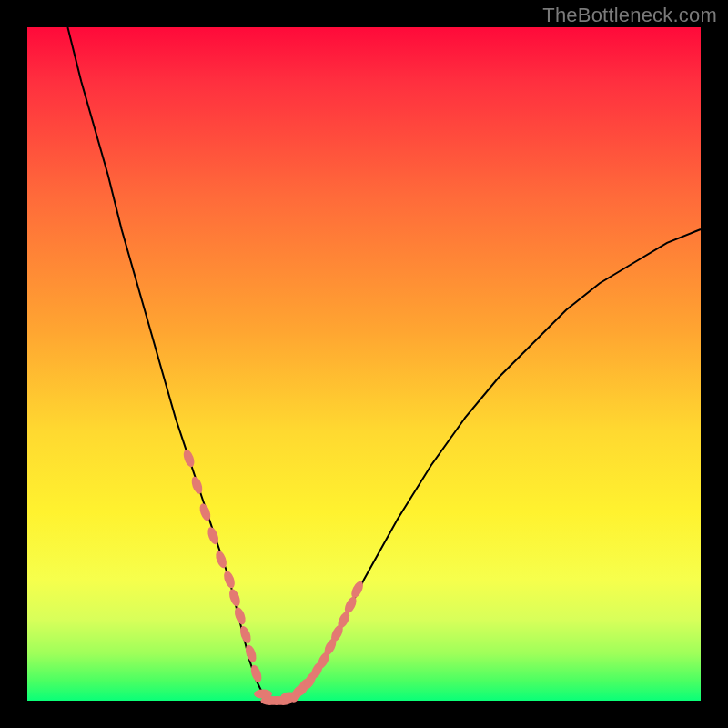 This screenshot has height=728, width=728. I want to click on watermark-text: TheBottleneck.com, so click(630, 15).